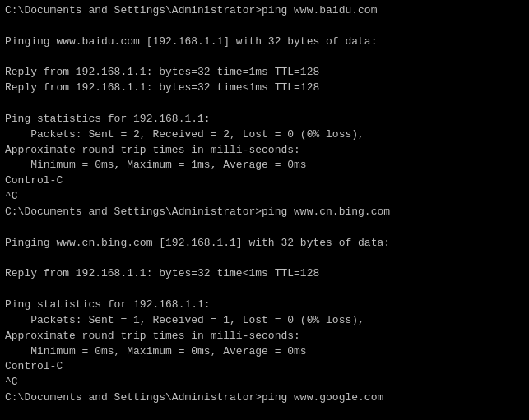  I want to click on terminal-line: Pinging www.baidu.com [192.168.1.1] with…, so click(265, 43).